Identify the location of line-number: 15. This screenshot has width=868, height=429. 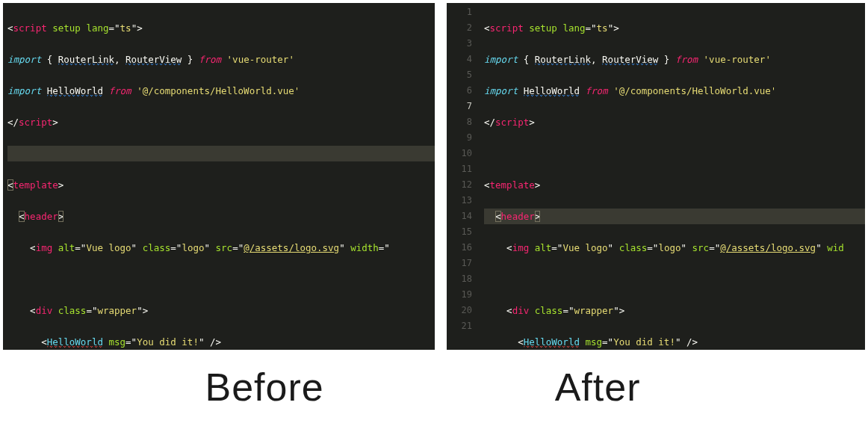
(460, 232).